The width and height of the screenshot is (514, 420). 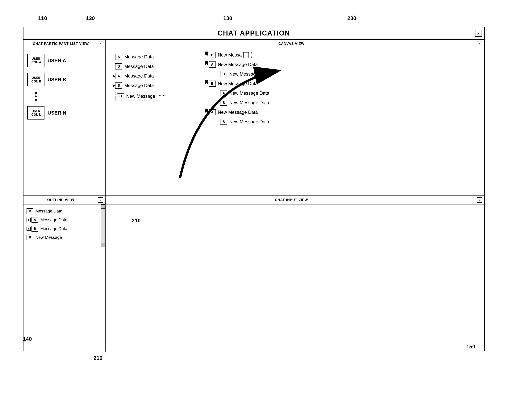 I want to click on canvas-msg-4: ► B Message Data, so click(x=154, y=86).